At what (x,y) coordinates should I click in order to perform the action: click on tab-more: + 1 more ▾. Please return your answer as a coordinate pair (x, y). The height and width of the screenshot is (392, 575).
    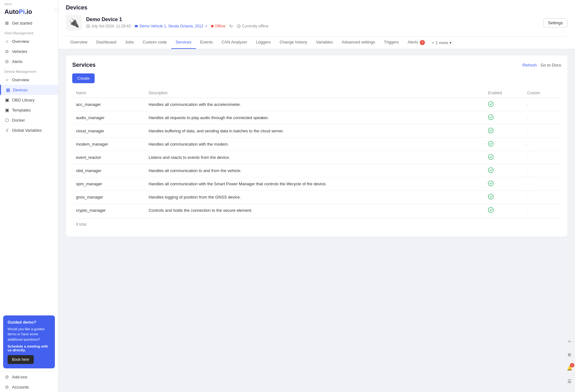
    Looking at the image, I should click on (442, 43).